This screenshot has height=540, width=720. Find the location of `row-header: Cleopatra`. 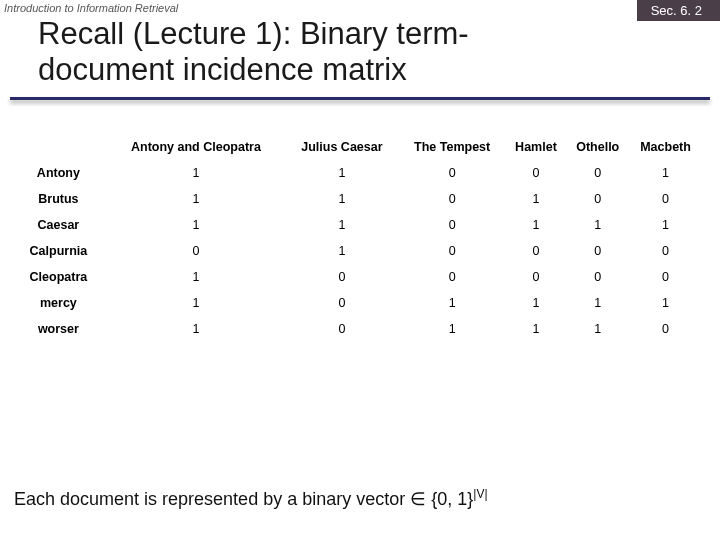

row-header: Cleopatra is located at coordinates (60, 277).